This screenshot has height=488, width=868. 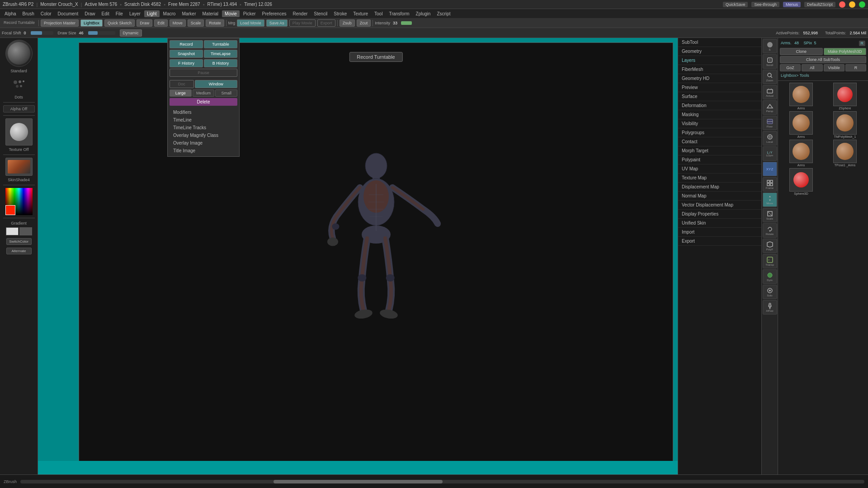 I want to click on morph-target-item: Morph Target, so click(x=720, y=151).